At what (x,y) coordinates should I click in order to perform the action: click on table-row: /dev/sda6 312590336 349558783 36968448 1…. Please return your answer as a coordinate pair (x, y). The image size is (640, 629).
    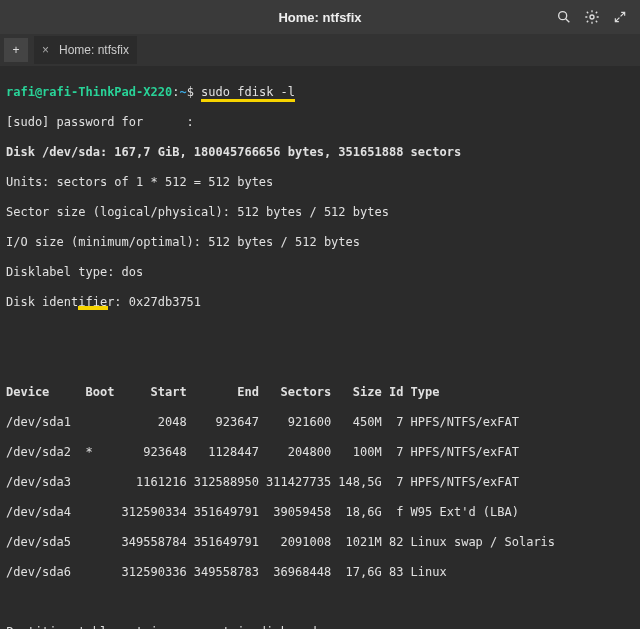
    Looking at the image, I should click on (320, 572).